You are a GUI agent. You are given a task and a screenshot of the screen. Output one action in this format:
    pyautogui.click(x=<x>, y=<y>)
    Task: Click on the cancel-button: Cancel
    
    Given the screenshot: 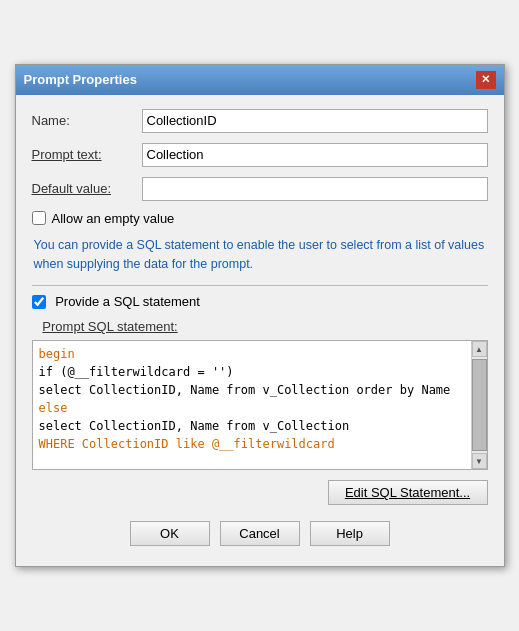 What is the action you would take?
    pyautogui.click(x=260, y=534)
    